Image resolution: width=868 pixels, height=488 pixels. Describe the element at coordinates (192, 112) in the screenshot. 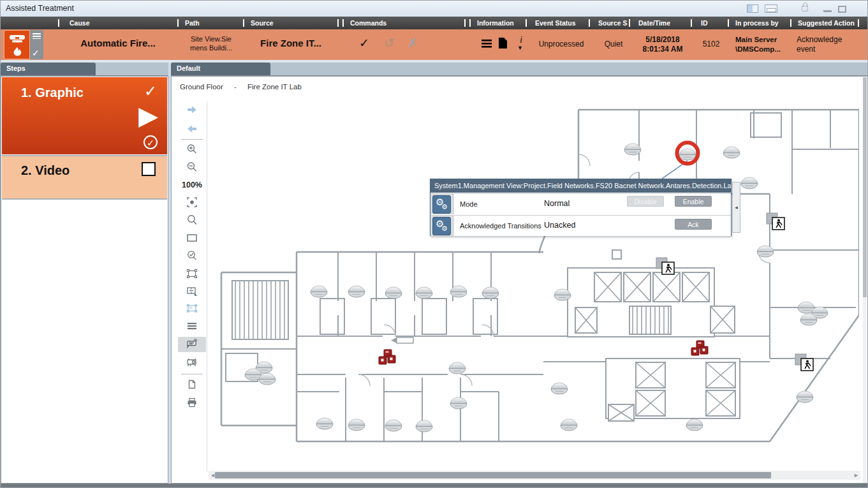

I see `forward-icon` at that location.